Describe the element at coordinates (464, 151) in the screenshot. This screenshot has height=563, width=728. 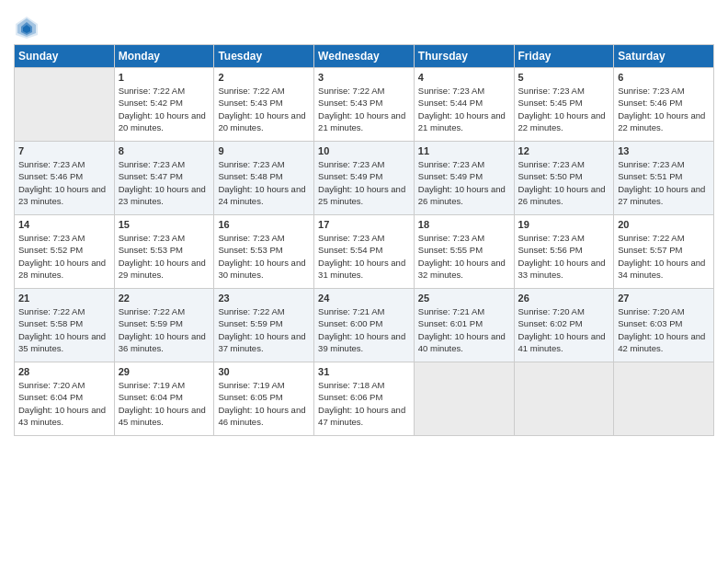
I see `day-number: 11` at that location.